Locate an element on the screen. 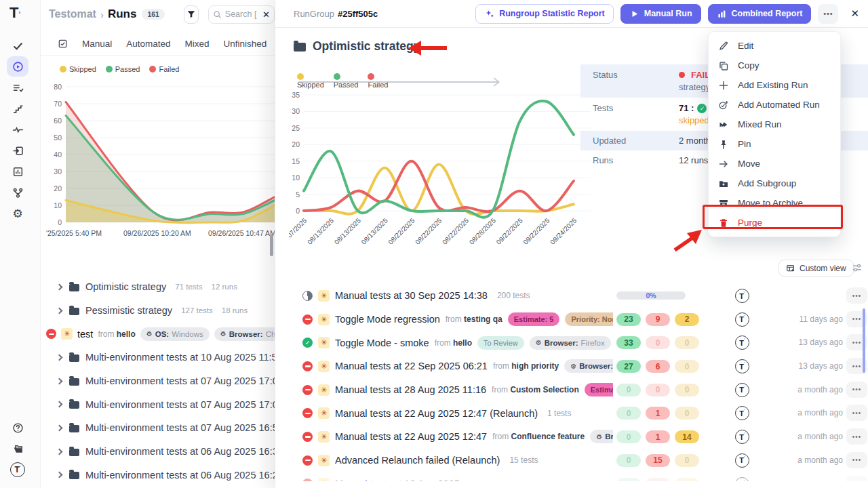 The width and height of the screenshot is (868, 488). tab-mixed: Mixed is located at coordinates (197, 43).